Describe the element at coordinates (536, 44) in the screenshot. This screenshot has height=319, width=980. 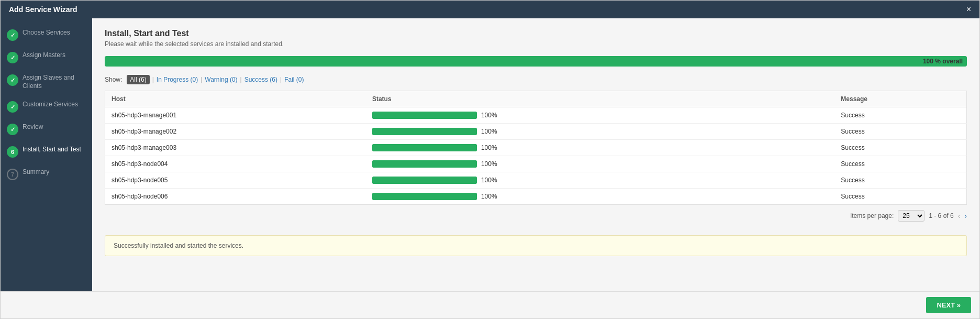
I see `page-subtitle: Please wait while the selected services …` at that location.